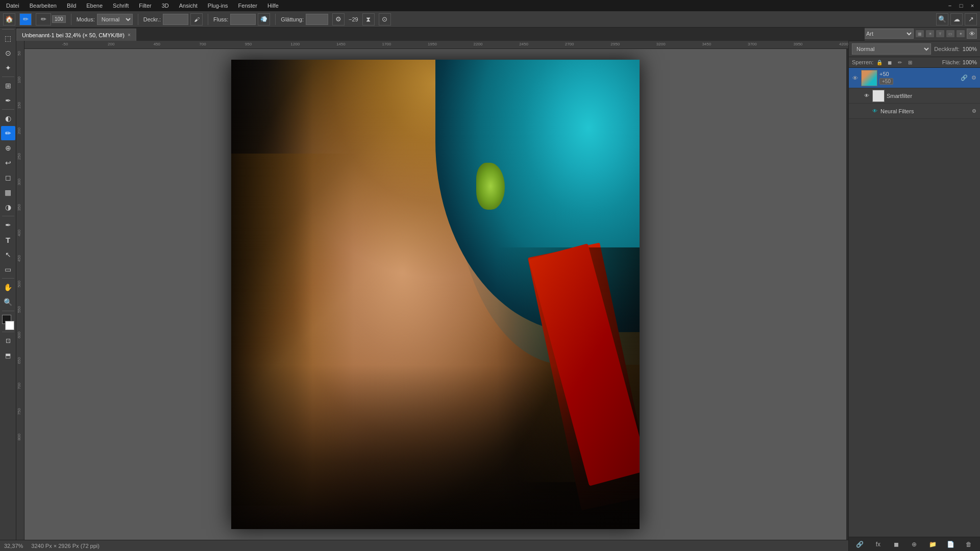 Image resolution: width=980 pixels, height=551 pixels. I want to click on smoothing-input: 0%, so click(317, 19).